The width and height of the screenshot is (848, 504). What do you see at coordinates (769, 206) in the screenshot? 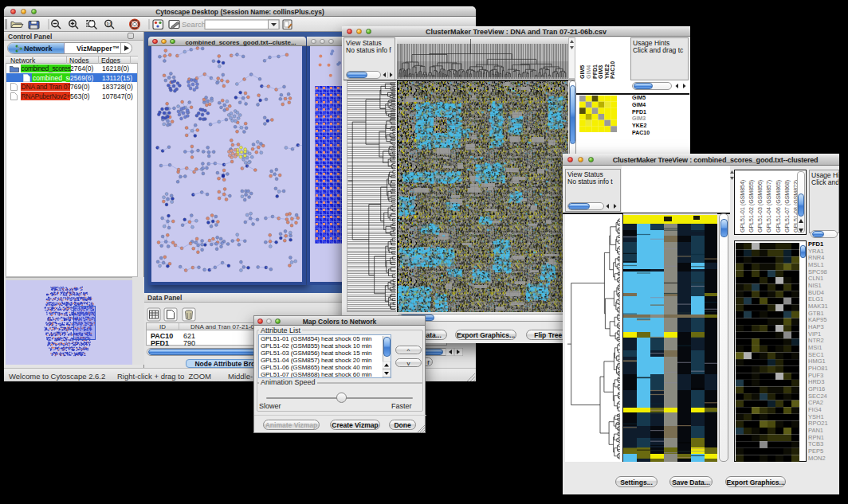
I see `svg-text: GPL51-04 (GSM857)` at bounding box center [769, 206].